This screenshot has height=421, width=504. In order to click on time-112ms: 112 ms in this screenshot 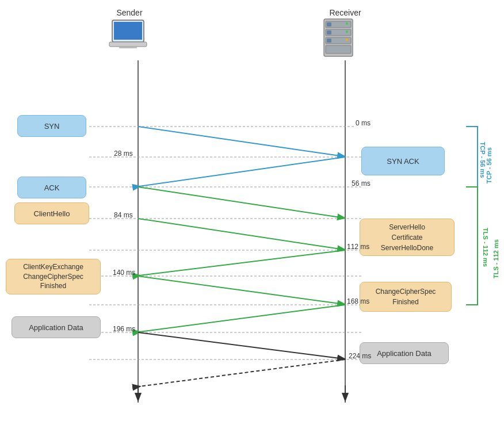, I will do `click(358, 247)`.